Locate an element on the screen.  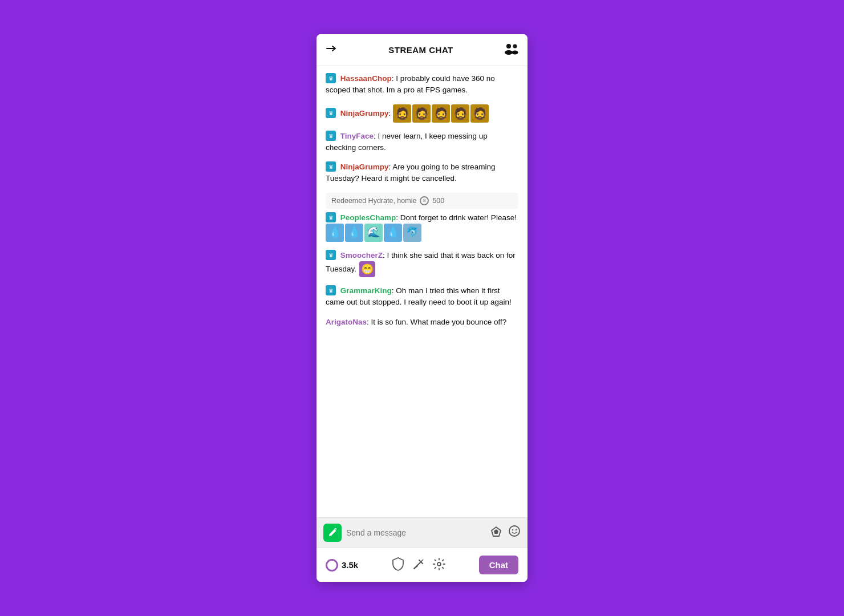
message-content: GrammarKing: Oh man I tried this when it… is located at coordinates (422, 297).